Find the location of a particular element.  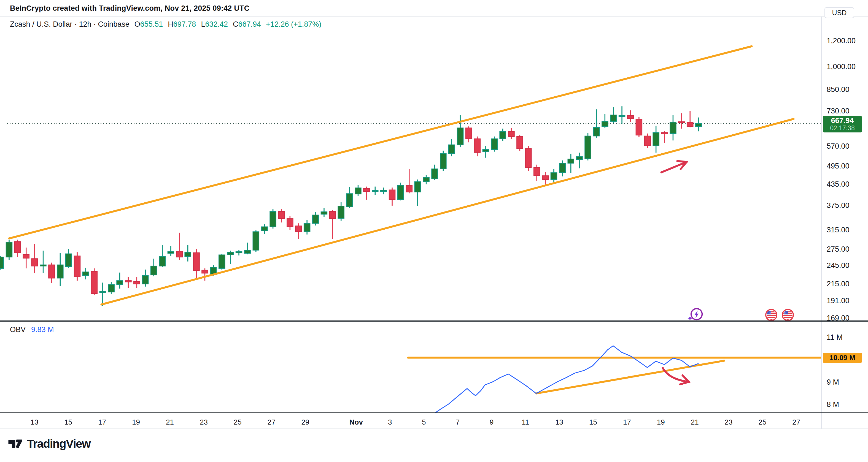

price-tick-label: 245.00 is located at coordinates (838, 265).